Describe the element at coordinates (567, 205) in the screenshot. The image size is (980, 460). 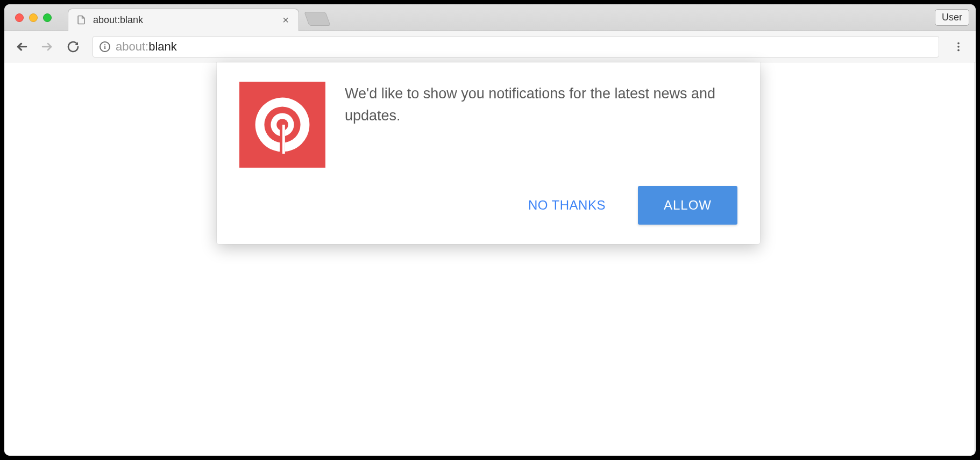
I see `decline-button: NO THANKS` at that location.